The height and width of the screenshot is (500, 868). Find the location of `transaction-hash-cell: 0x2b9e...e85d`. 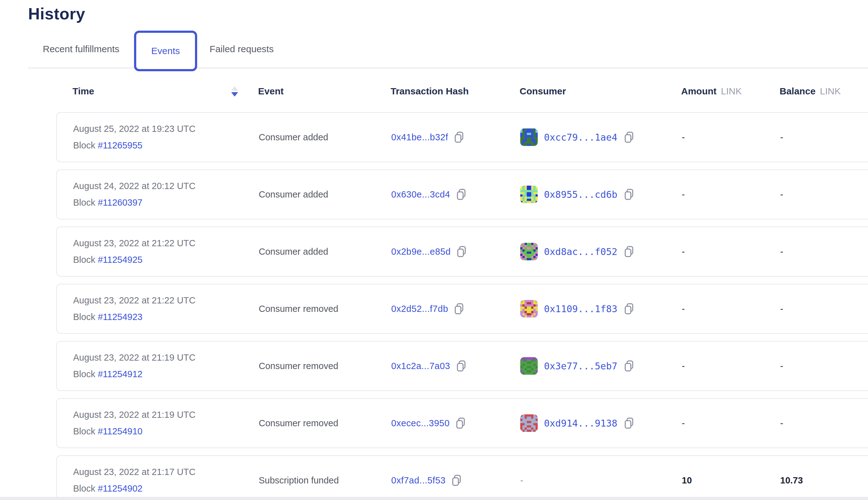

transaction-hash-cell: 0x2b9e...e85d is located at coordinates (456, 251).